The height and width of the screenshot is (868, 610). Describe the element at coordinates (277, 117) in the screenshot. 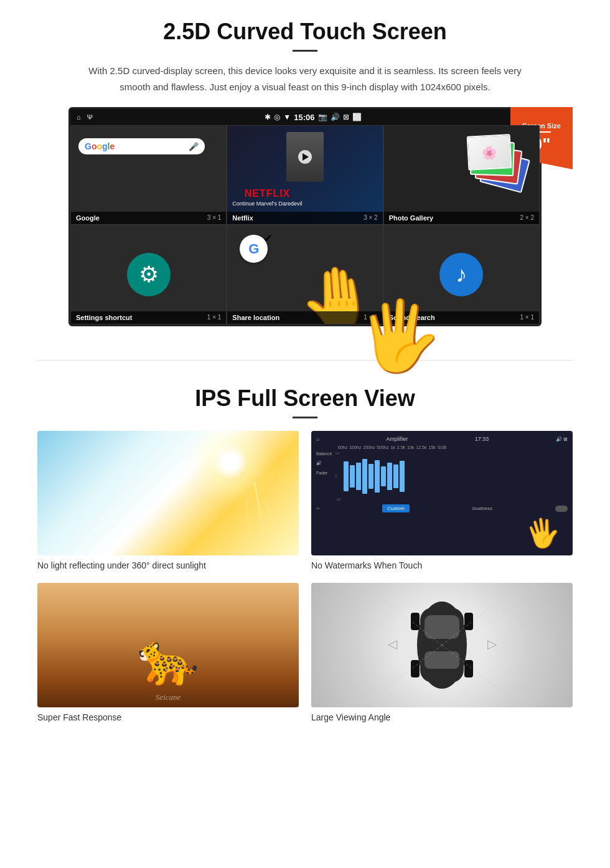

I see `location-icon: ◎` at that location.